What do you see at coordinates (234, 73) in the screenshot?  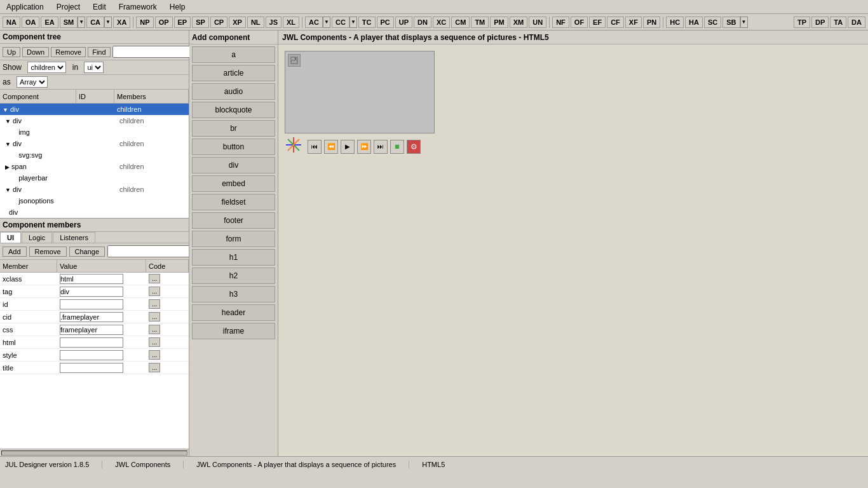 I see `add-comp-article: article` at bounding box center [234, 73].